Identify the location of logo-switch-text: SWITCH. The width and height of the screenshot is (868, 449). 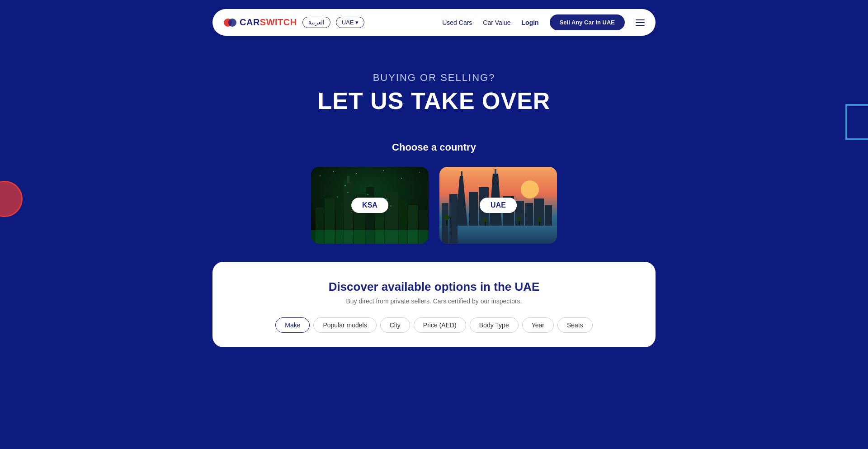
(278, 22).